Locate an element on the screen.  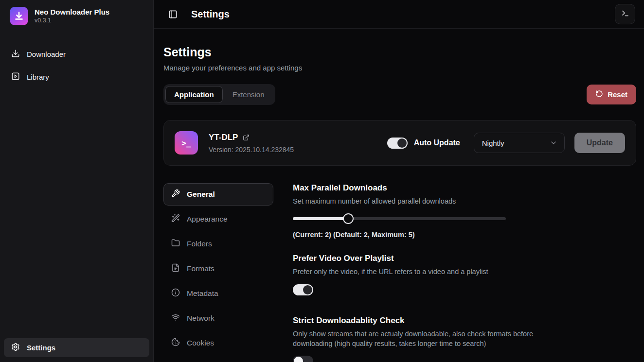
header-title: Settings is located at coordinates (210, 15).